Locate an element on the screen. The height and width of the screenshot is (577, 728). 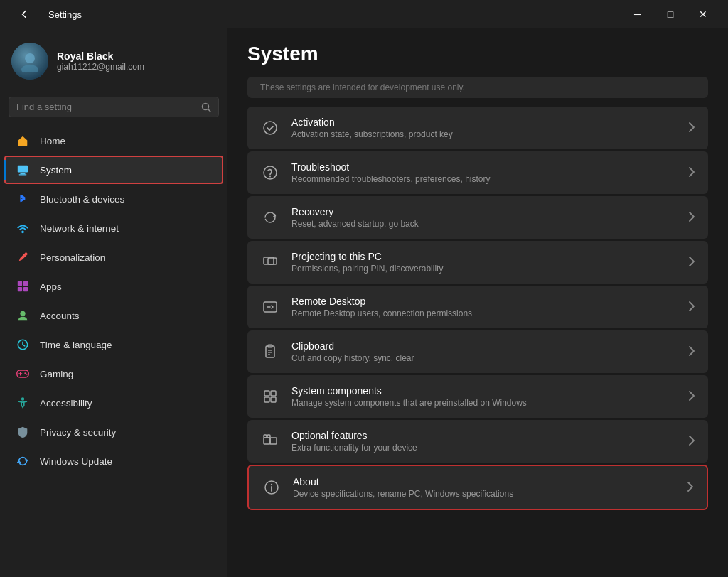
settings-item-about: AboutDevice specifications, rename PC, W… is located at coordinates (478, 487).